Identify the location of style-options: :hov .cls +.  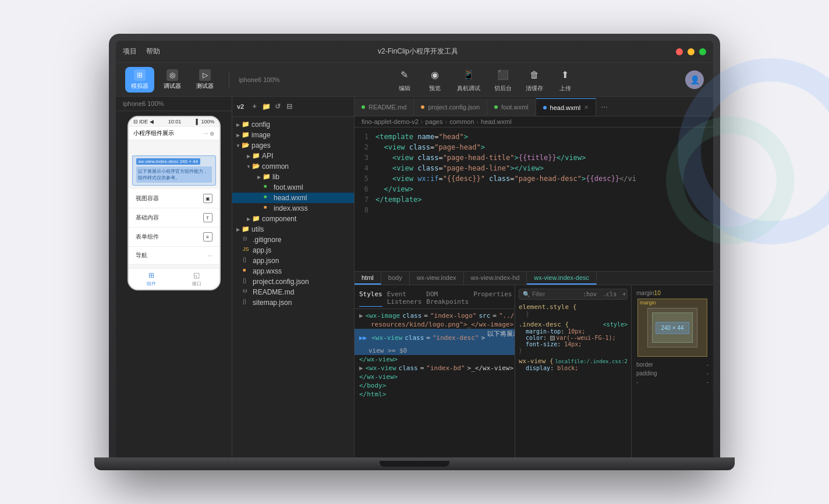
(604, 294).